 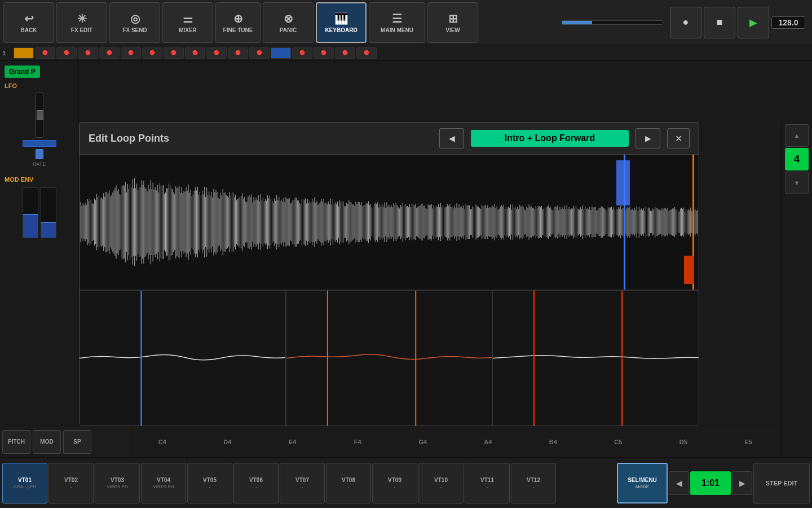 I want to click on vt-btn-05: VT05 -, so click(x=210, y=483).